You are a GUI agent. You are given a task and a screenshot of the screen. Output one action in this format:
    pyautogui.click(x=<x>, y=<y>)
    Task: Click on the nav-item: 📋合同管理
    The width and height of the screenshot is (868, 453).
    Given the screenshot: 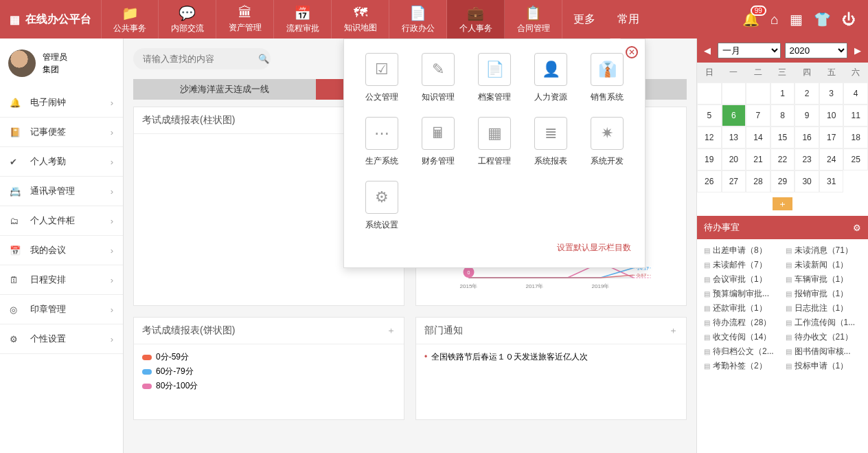 What is the action you would take?
    pyautogui.click(x=534, y=19)
    